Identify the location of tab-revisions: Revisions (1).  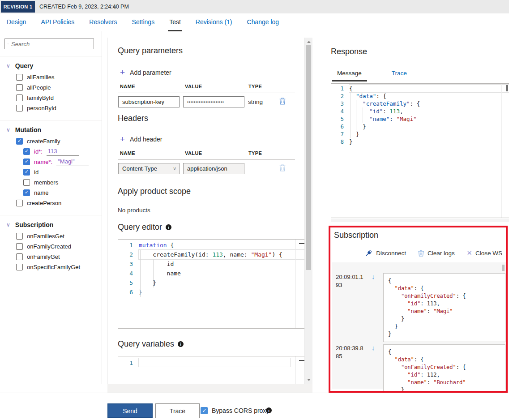
(214, 25).